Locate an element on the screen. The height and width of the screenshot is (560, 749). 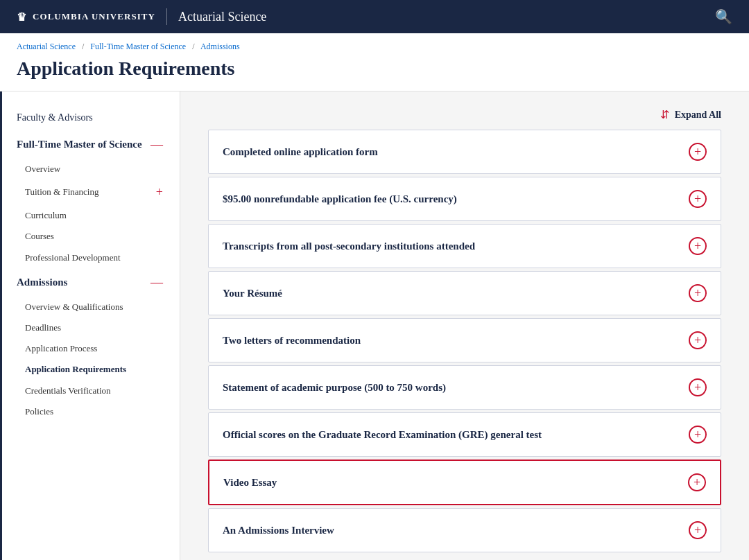
sidebar-item-app-req: Application Requirements is located at coordinates (90, 369).